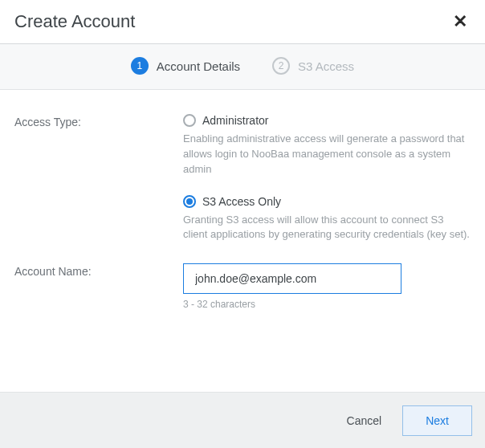  What do you see at coordinates (99, 121) in the screenshot?
I see `access-type-label: Access Type:` at bounding box center [99, 121].